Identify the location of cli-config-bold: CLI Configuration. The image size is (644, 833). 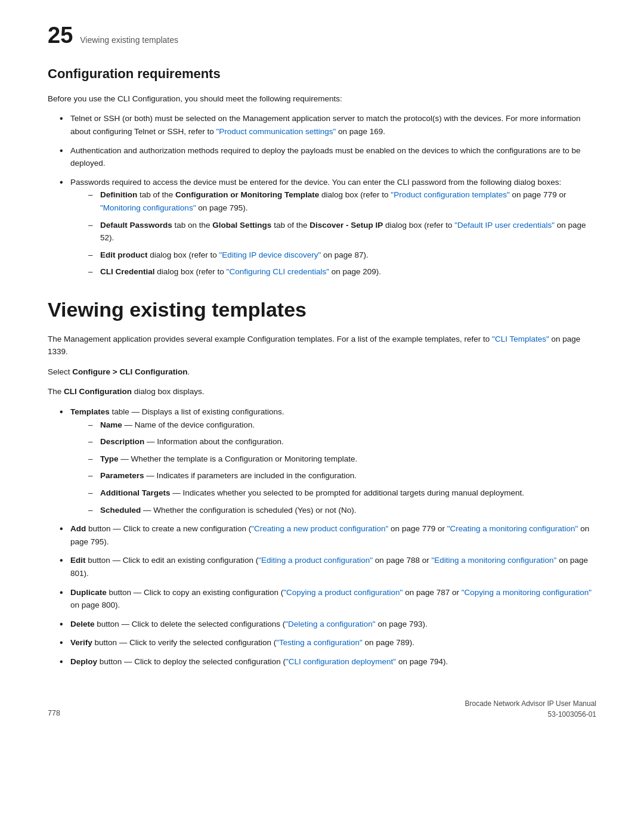
(98, 391).